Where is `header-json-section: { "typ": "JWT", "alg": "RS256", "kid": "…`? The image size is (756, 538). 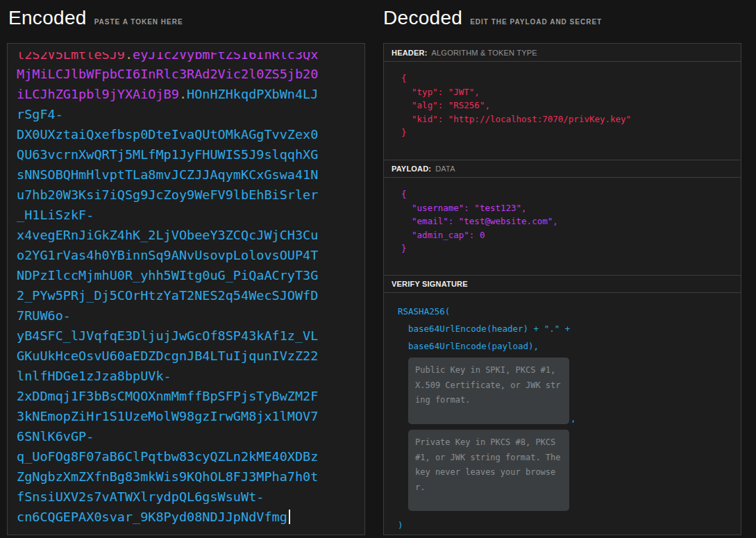
header-json-section: { "typ": "JWT", "alg": "RS256", "kid": "… is located at coordinates (562, 111).